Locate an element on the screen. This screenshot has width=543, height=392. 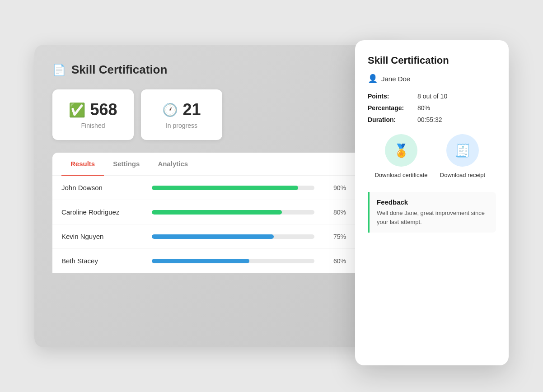
tab-settings: Settings is located at coordinates (126, 163).